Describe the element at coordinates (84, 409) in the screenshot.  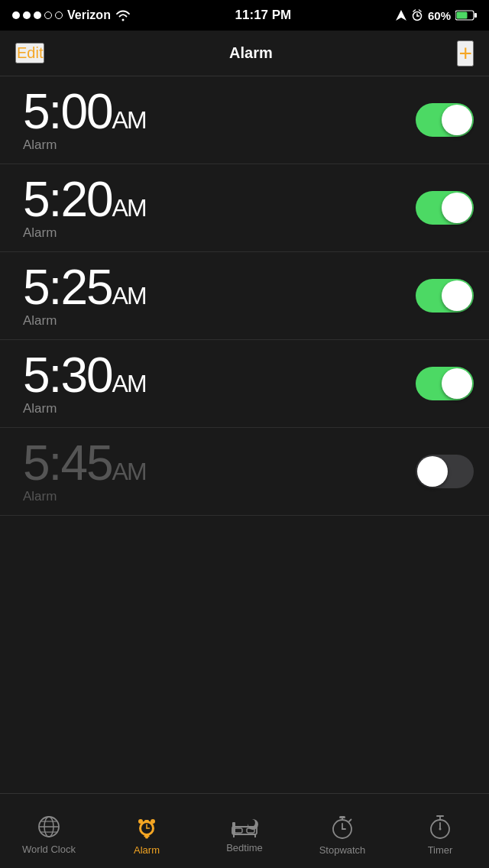
I see `alarm-label-4: Alarm` at that location.